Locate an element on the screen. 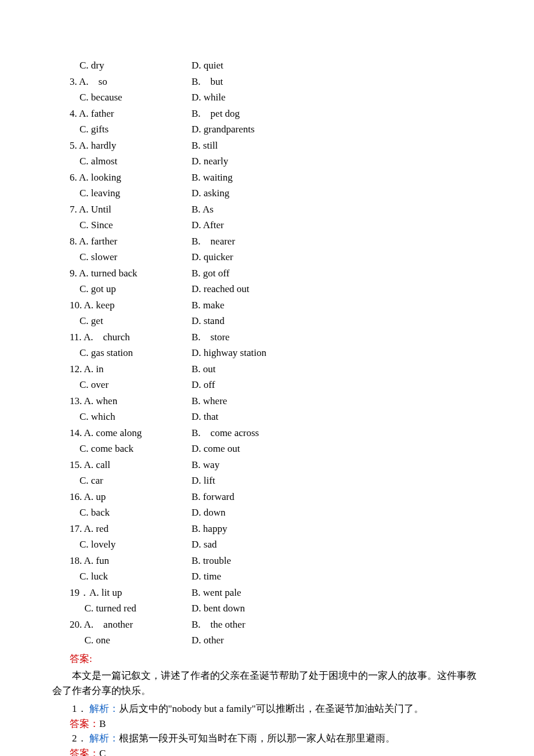  mc-option-right: B. way is located at coordinates (205, 465).